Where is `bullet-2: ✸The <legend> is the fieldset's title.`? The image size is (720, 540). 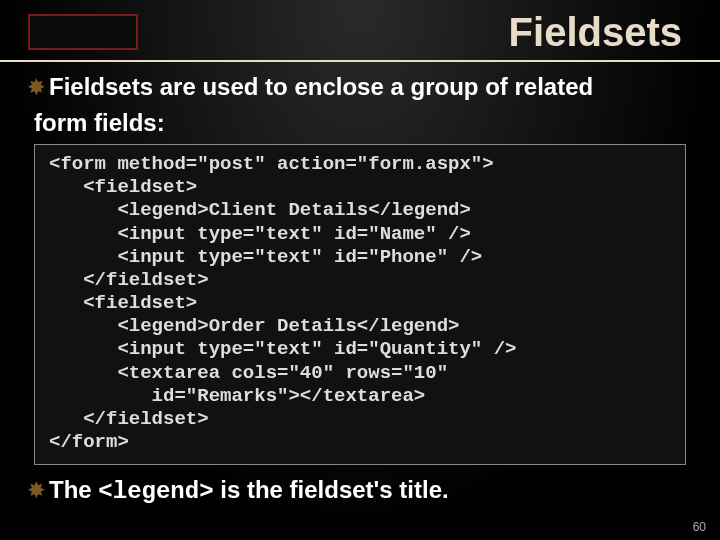
bullet-2: ✸The <legend> is the fieldset's title. is located at coordinates (360, 491).